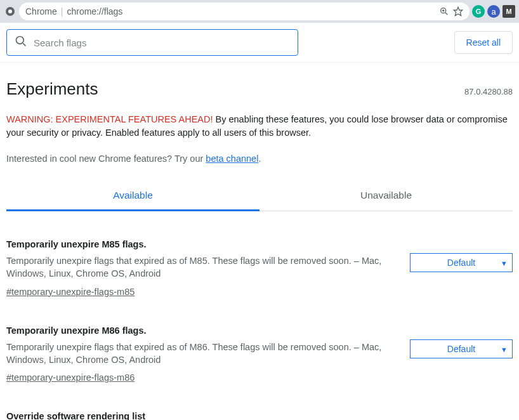 This screenshot has width=519, height=420. What do you see at coordinates (70, 377) in the screenshot?
I see `flag-anchor-link: #temporary-unexpire-flags-m86` at bounding box center [70, 377].